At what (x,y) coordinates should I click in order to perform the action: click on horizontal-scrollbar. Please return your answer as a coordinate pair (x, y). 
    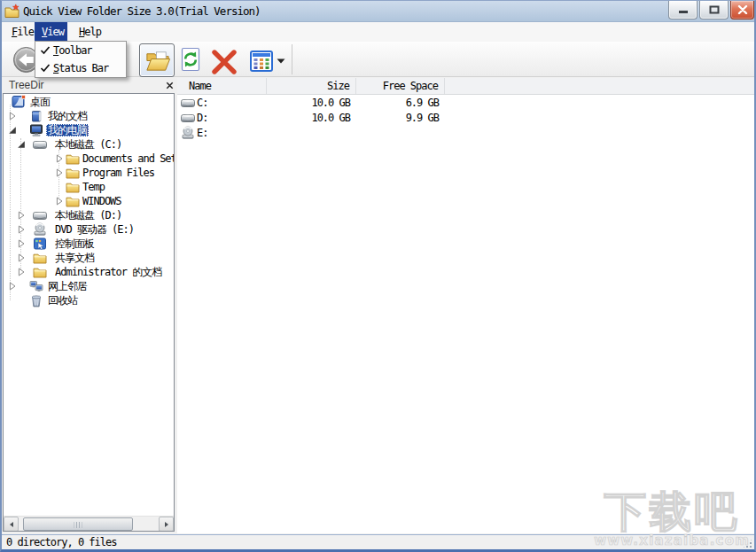
    Looking at the image, I should click on (89, 523).